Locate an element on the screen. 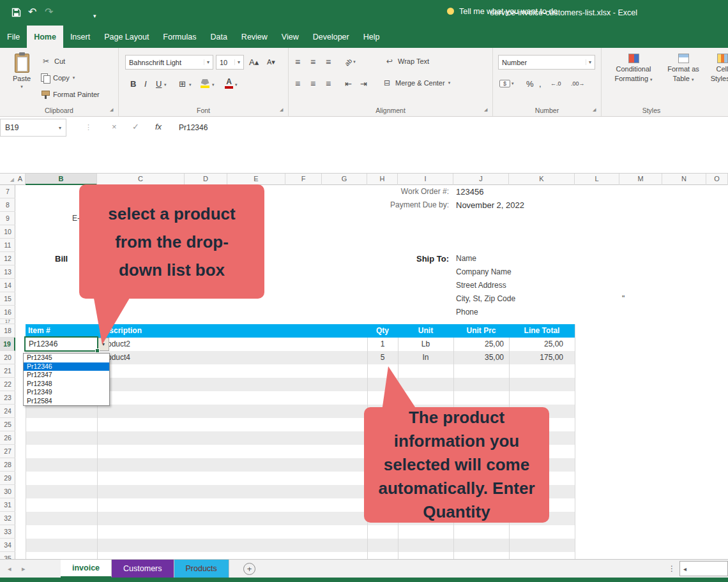 The height and width of the screenshot is (582, 728). row-header-29: 29 is located at coordinates (8, 479).